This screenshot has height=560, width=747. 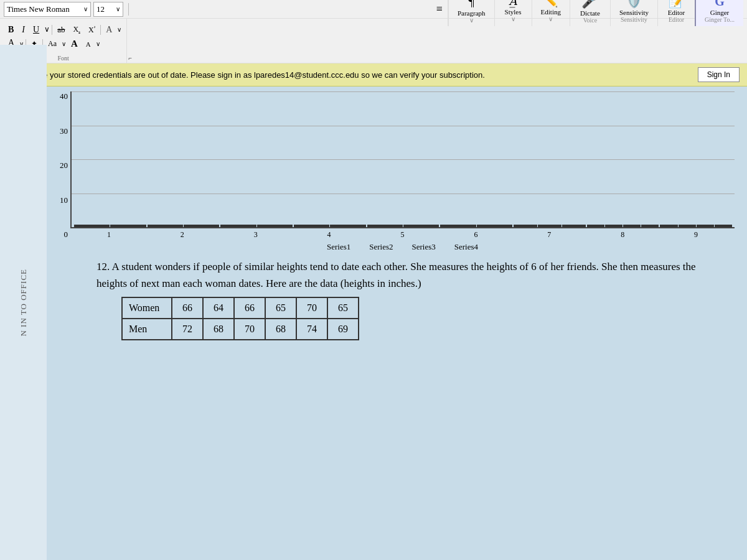 What do you see at coordinates (75, 44) in the screenshot?
I see `large-a-button: A` at bounding box center [75, 44].